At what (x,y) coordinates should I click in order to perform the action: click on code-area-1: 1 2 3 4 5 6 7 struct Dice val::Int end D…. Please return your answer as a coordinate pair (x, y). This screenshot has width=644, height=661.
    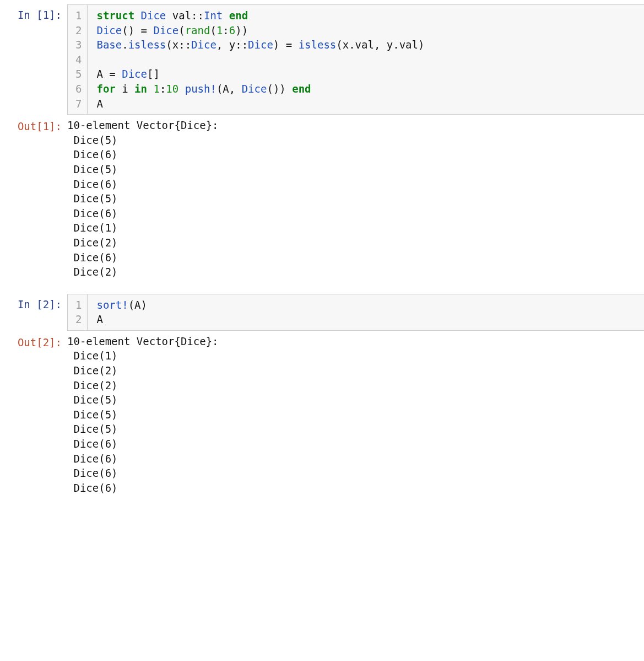
    Looking at the image, I should click on (356, 60).